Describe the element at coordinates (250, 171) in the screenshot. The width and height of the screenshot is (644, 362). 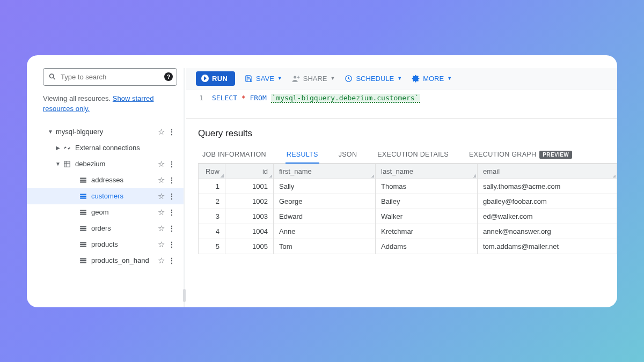
I see `col-id: id` at that location.